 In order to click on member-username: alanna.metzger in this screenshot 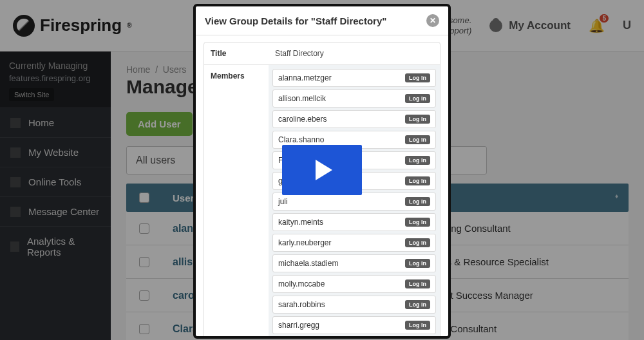, I will do `click(305, 78)`.